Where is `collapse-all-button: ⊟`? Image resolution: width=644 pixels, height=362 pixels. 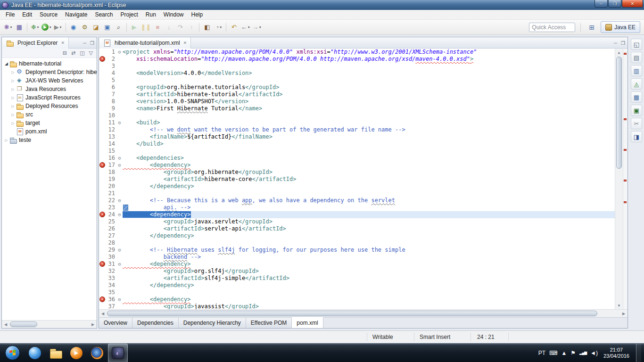 collapse-all-button: ⊟ is located at coordinates (65, 53).